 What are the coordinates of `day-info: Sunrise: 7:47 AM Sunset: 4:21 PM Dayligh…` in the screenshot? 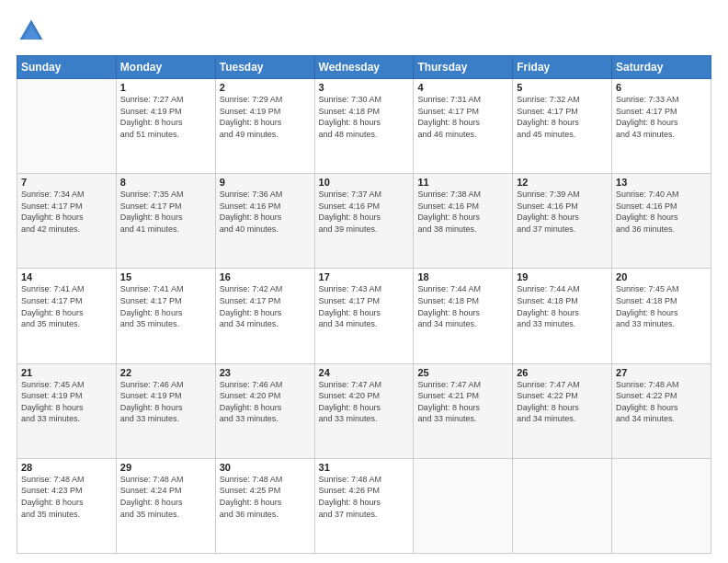 It's located at (463, 402).